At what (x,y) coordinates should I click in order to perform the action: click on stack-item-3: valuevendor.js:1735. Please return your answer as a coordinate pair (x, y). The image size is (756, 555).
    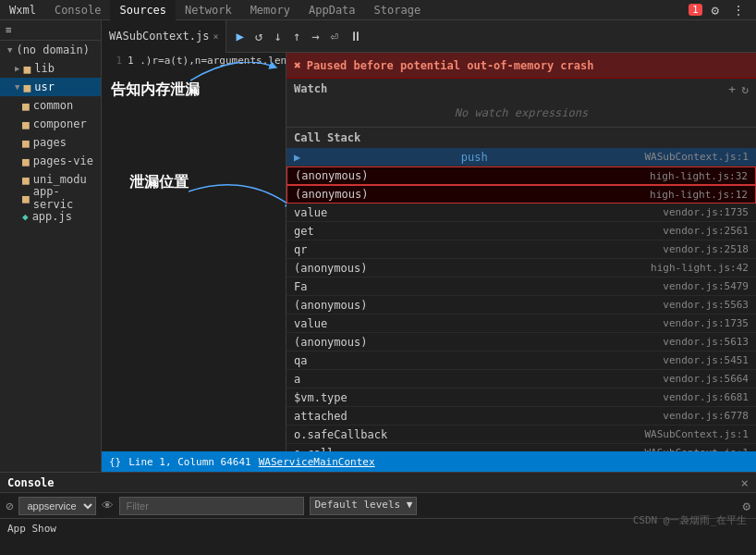
    Looking at the image, I should click on (521, 213).